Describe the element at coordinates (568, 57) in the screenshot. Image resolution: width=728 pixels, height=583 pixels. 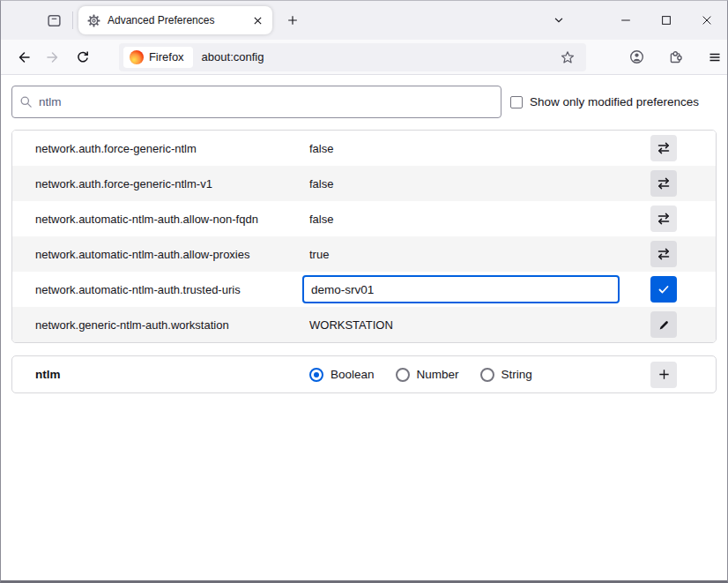
I see `star-icon` at that location.